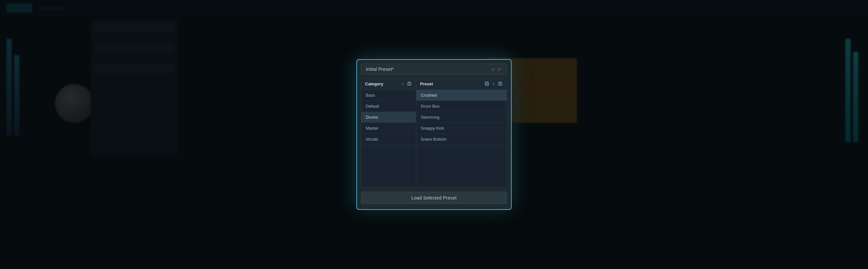 The image size is (868, 269). What do you see at coordinates (493, 84) in the screenshot?
I see `preset-add-button: +` at bounding box center [493, 84].